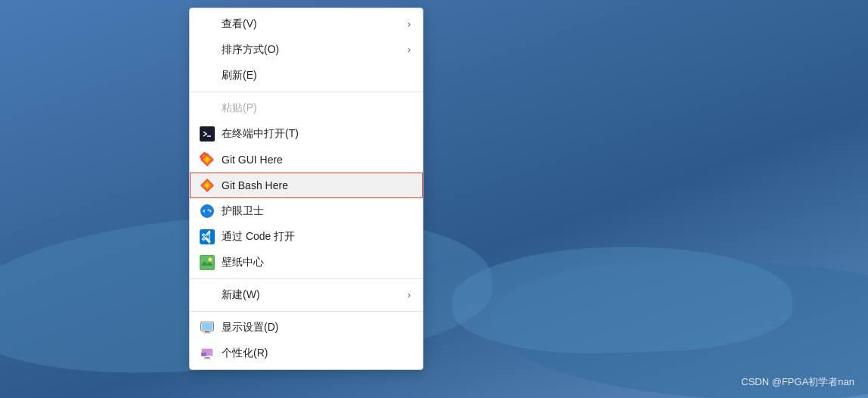 The image size is (868, 398). Describe the element at coordinates (306, 160) in the screenshot. I see `menu-item-gitgui: Git GUI Here` at that location.